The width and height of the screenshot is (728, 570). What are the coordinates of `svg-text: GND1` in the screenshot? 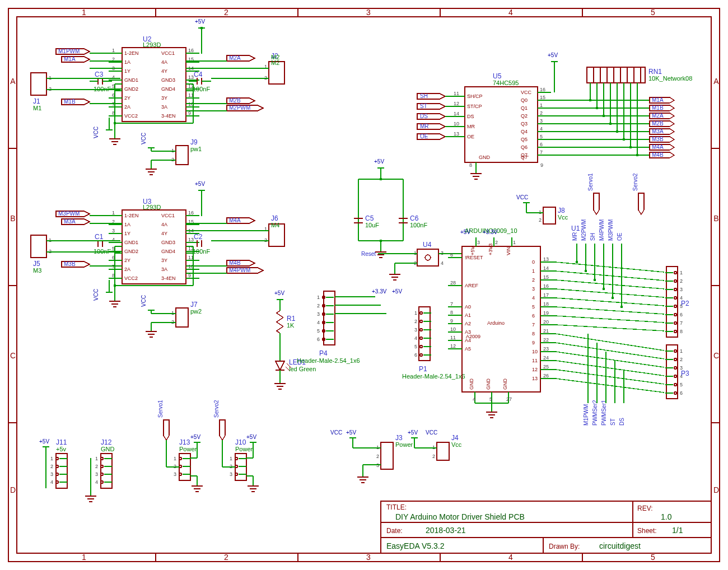 It's located at (131, 242).